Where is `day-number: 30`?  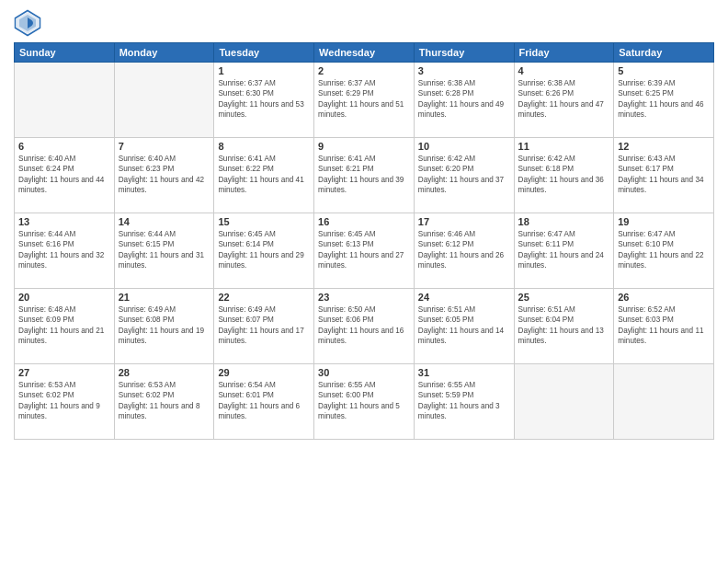
day-number: 30 is located at coordinates (364, 373).